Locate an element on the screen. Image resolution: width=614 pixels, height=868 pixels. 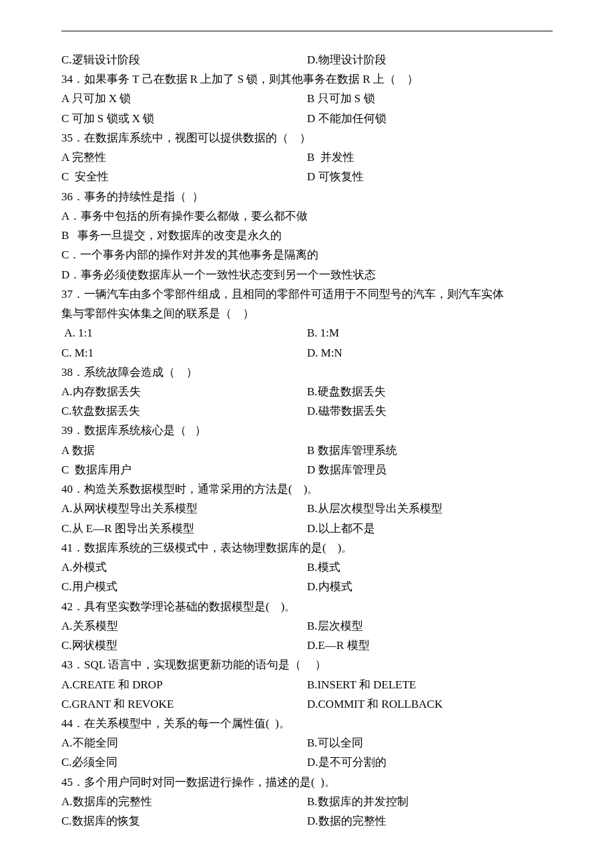
q35-d: D 可恢复性 is located at coordinates (430, 176).